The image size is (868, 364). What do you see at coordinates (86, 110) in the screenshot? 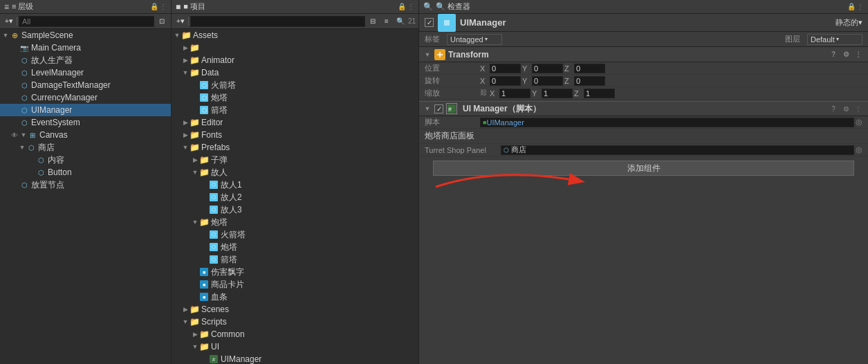
I see `hierarchy-item-uimanager: ⬡ UIManager` at bounding box center [86, 110].